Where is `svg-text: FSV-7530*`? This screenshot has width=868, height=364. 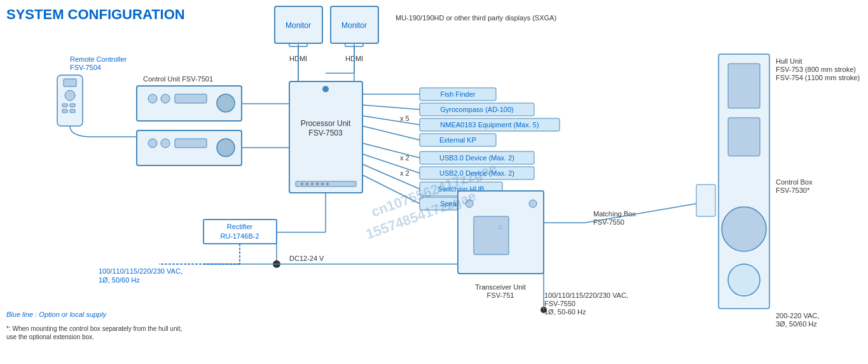 svg-text: FSV-7530* is located at coordinates (793, 190).